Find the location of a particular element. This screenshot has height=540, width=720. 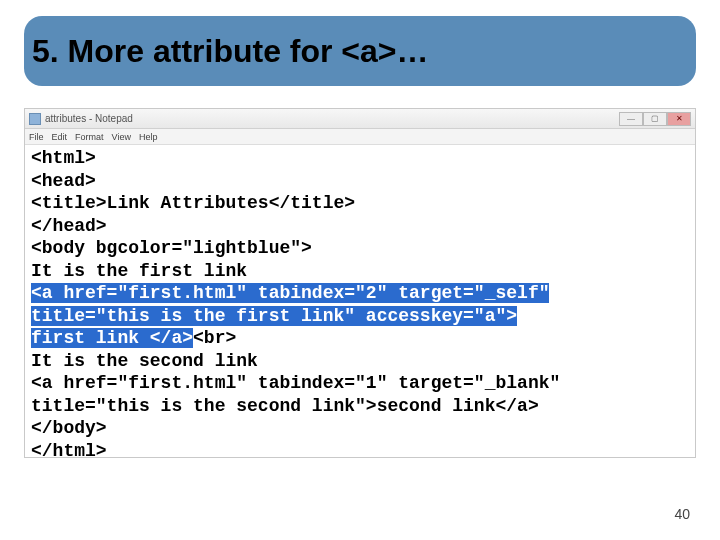

code-line: <br> is located at coordinates (214, 338).